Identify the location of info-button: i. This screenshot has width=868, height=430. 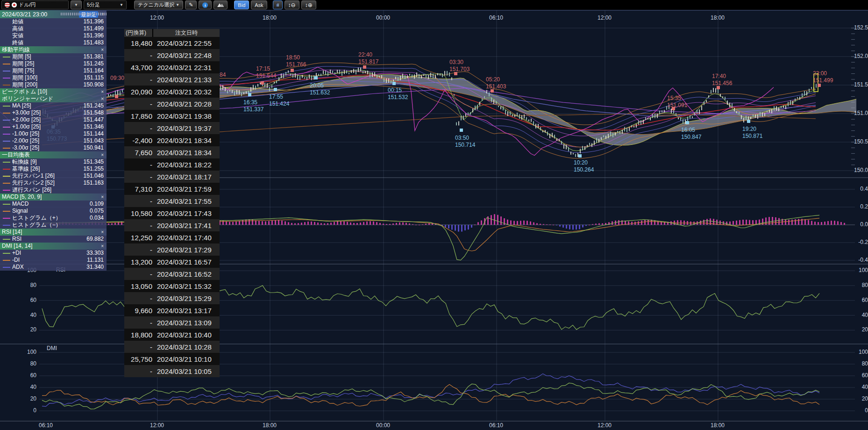
(205, 5).